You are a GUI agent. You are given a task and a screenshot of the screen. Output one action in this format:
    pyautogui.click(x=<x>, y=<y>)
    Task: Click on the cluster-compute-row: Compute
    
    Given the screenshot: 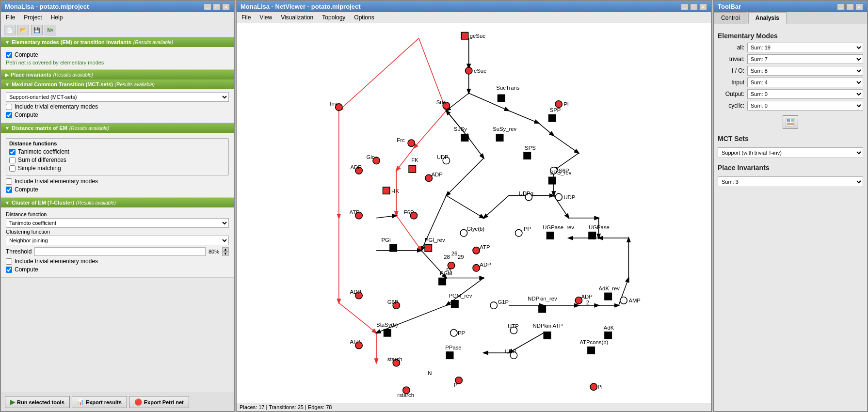 What is the action you would take?
    pyautogui.click(x=117, y=269)
    